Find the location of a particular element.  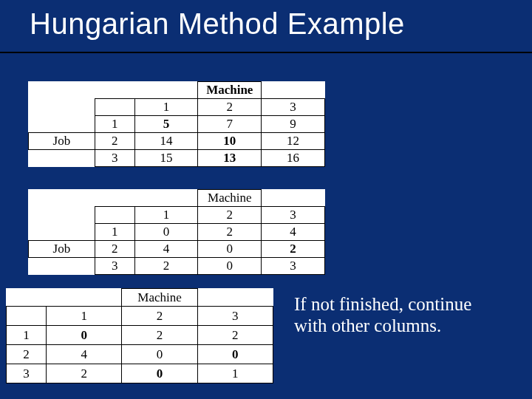

cell: 12 is located at coordinates (293, 142).